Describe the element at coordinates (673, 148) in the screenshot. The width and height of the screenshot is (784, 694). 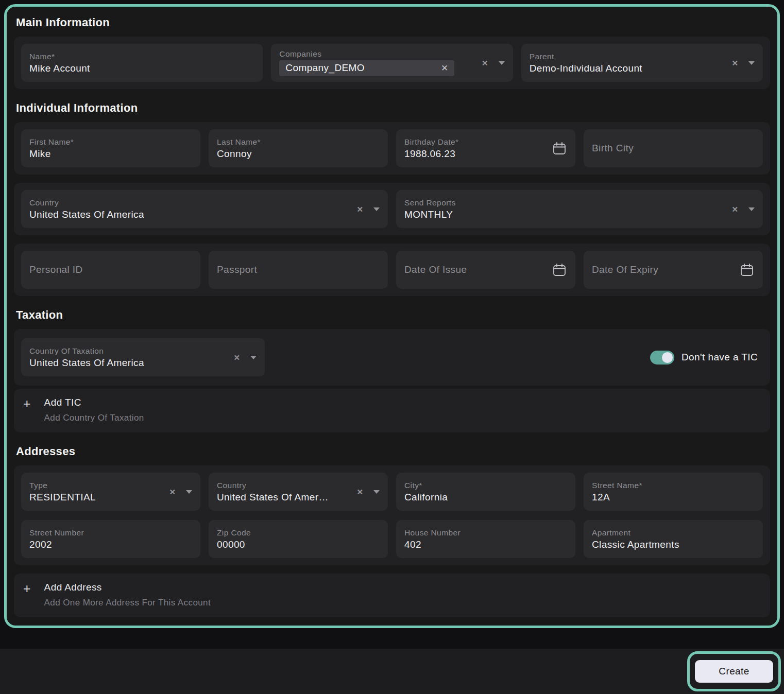
I see `birth-city-field: Birth City` at that location.